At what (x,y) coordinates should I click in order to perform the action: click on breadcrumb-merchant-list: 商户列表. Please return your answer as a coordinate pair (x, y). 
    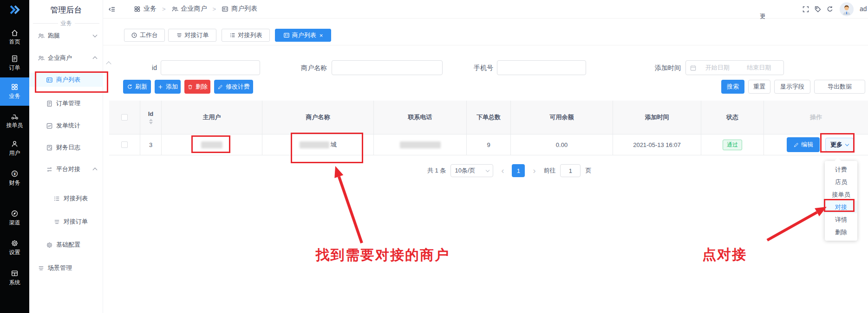
    Looking at the image, I should click on (244, 9).